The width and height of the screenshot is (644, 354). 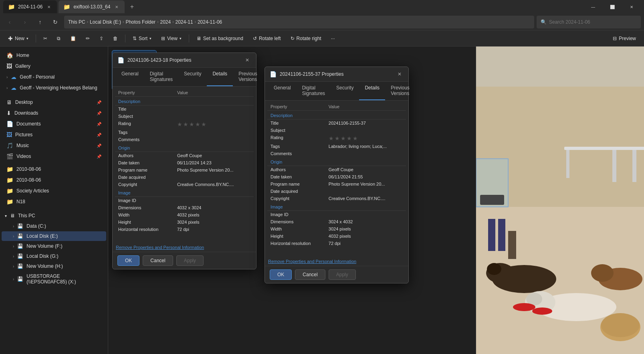 I want to click on up-button: ↑, so click(x=40, y=22).